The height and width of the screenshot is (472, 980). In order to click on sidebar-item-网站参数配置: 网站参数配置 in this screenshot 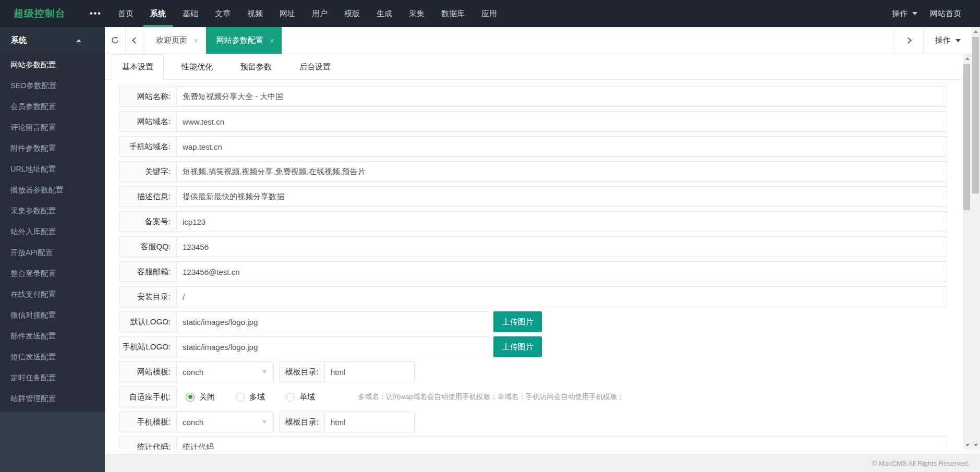, I will do `click(52, 65)`.